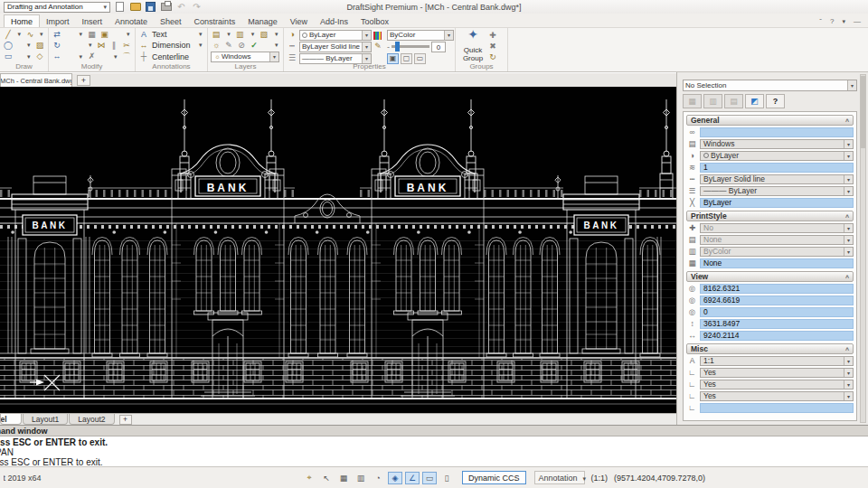  Describe the element at coordinates (31, 34) in the screenshot. I see `spline-tool-icon` at that location.